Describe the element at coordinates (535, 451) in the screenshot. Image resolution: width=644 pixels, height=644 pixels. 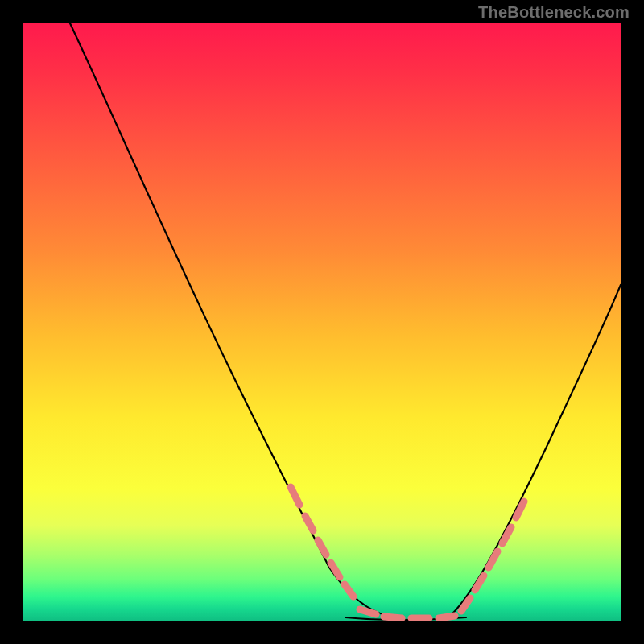
I see `curve-right-branch` at that location.